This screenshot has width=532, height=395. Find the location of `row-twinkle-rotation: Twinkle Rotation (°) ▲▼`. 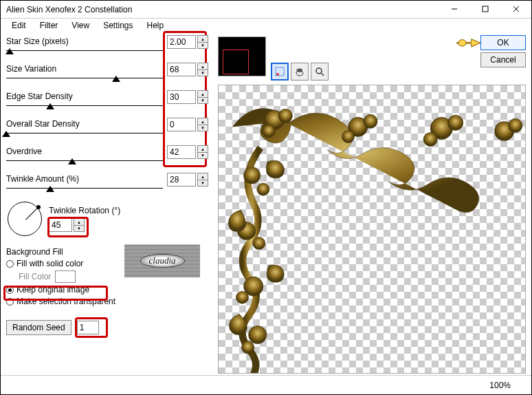

row-twinkle-rotation: Twinkle Rotation (°) ▲▼ is located at coordinates (109, 219).